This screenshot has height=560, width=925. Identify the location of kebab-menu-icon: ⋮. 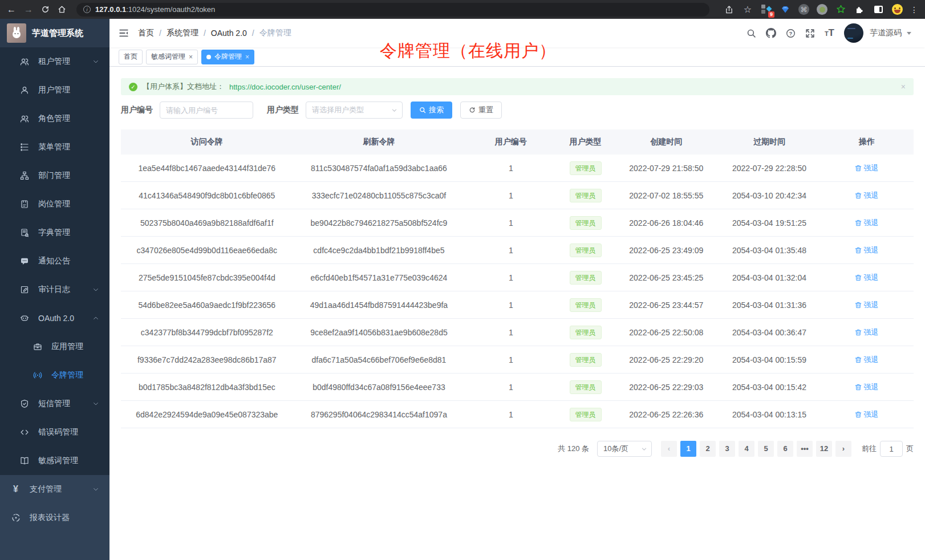
(914, 10).